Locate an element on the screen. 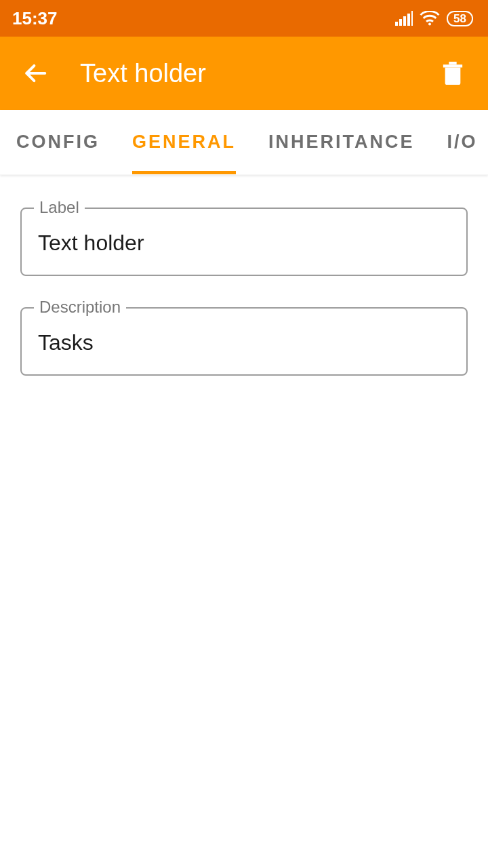  label-input is located at coordinates (244, 241).